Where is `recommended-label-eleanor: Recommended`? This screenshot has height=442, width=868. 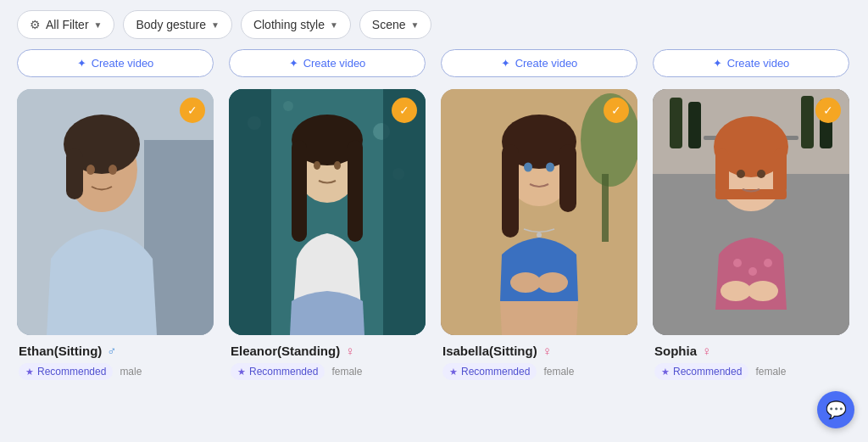
recommended-label-eleanor: Recommended is located at coordinates (283, 372).